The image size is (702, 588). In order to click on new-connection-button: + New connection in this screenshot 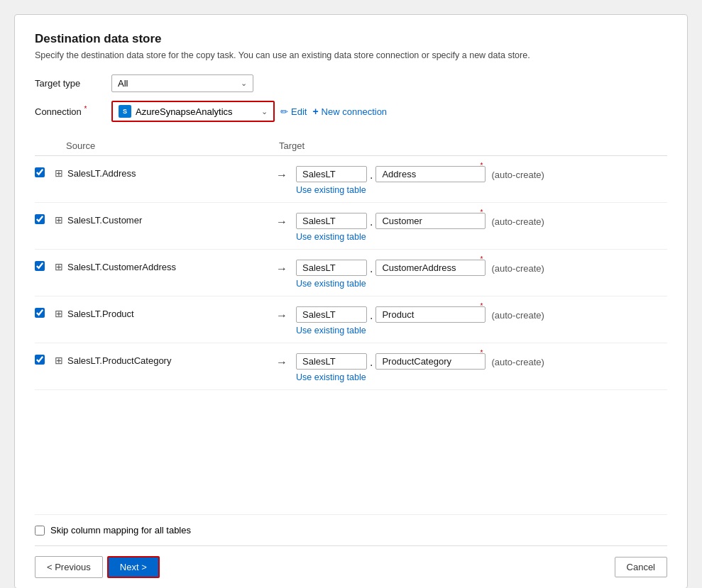, I will do `click(349, 111)`.